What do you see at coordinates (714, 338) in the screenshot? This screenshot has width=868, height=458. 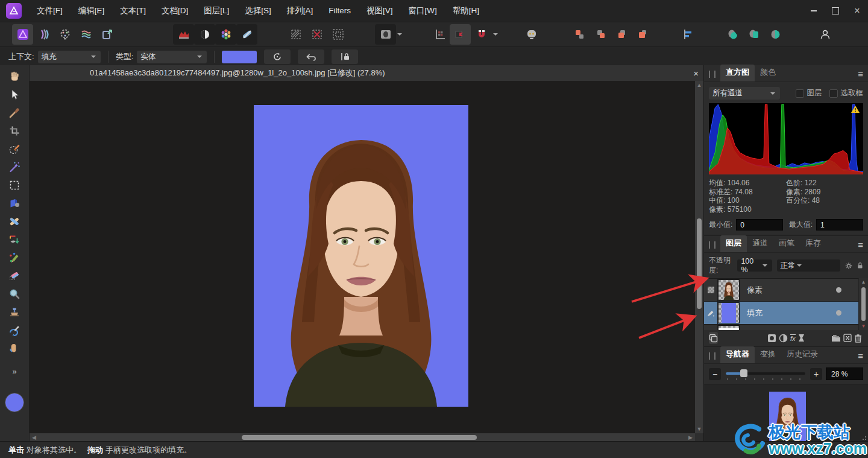 I see `duplicate-layer-button` at bounding box center [714, 338].